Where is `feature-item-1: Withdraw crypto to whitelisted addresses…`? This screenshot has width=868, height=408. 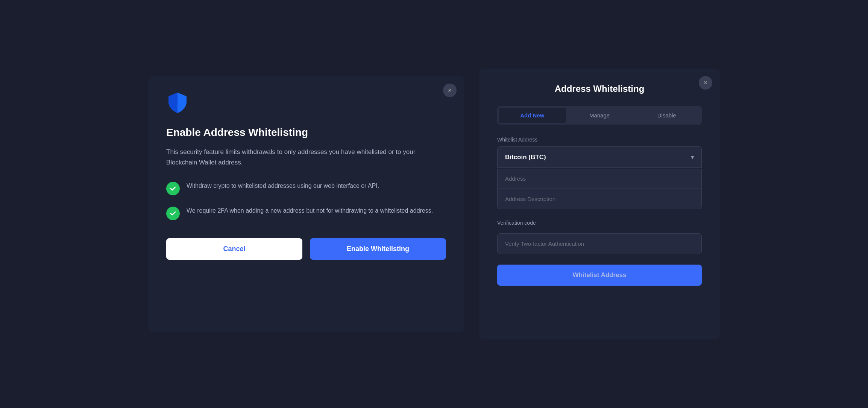 feature-item-1: Withdraw crypto to whitelisted addresses… is located at coordinates (306, 188).